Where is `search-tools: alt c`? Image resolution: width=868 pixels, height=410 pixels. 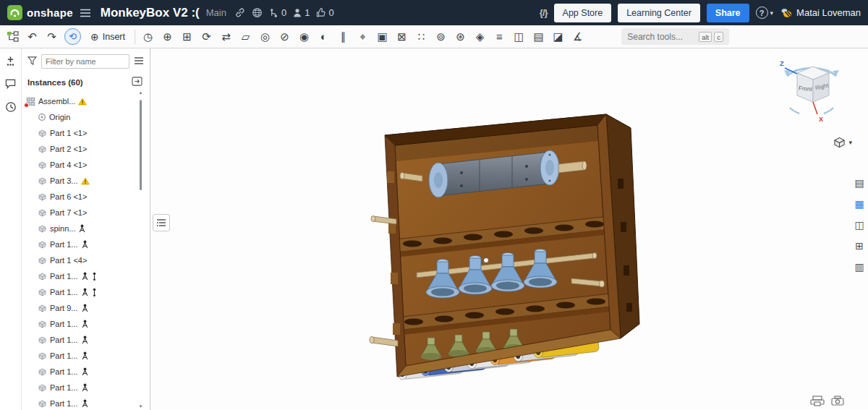
search-tools: alt c is located at coordinates (676, 36).